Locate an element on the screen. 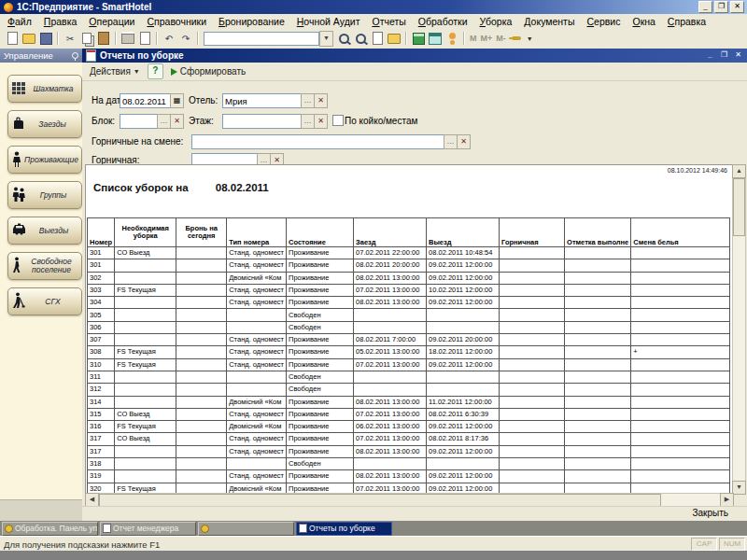 This screenshot has height=560, width=747. find-dropdown-icon: ▼ is located at coordinates (327, 39).